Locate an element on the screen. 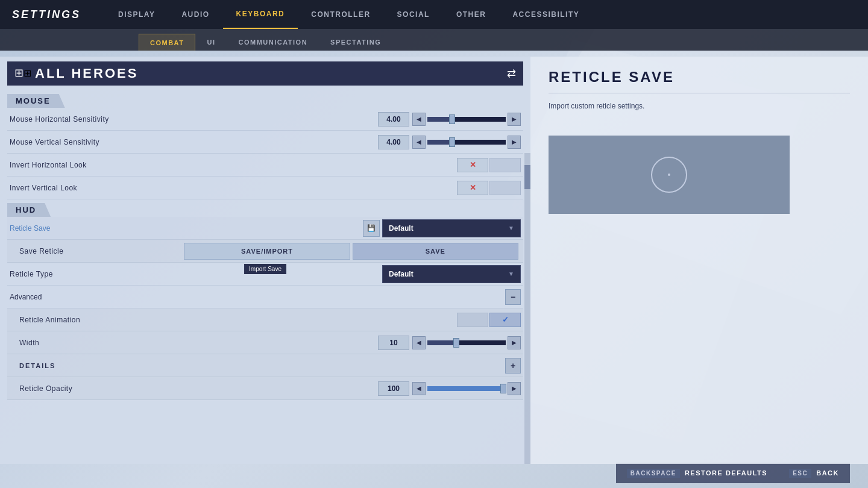 The width and height of the screenshot is (868, 488). reticle-opacity-increase: ▶ is located at coordinates (514, 389).